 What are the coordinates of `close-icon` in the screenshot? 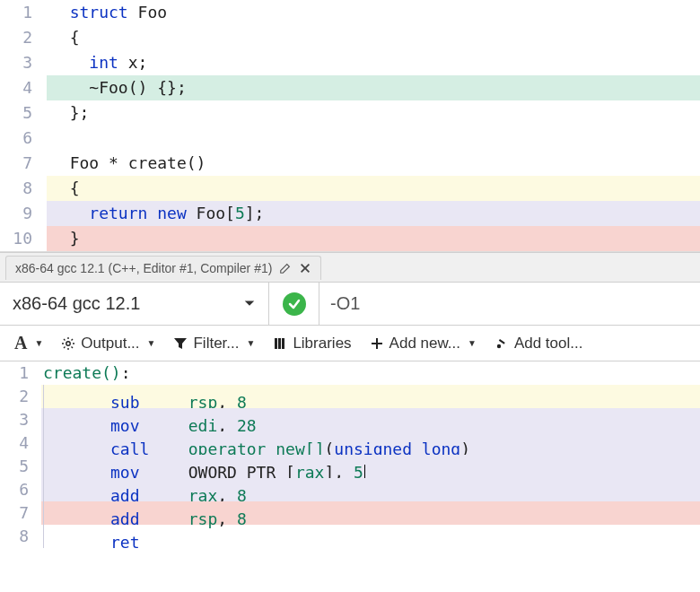 It's located at (305, 268).